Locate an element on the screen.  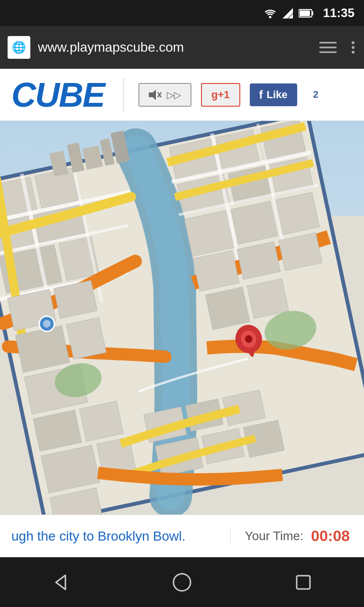
nav-prefix: ugh the city to is located at coordinates (55, 536).